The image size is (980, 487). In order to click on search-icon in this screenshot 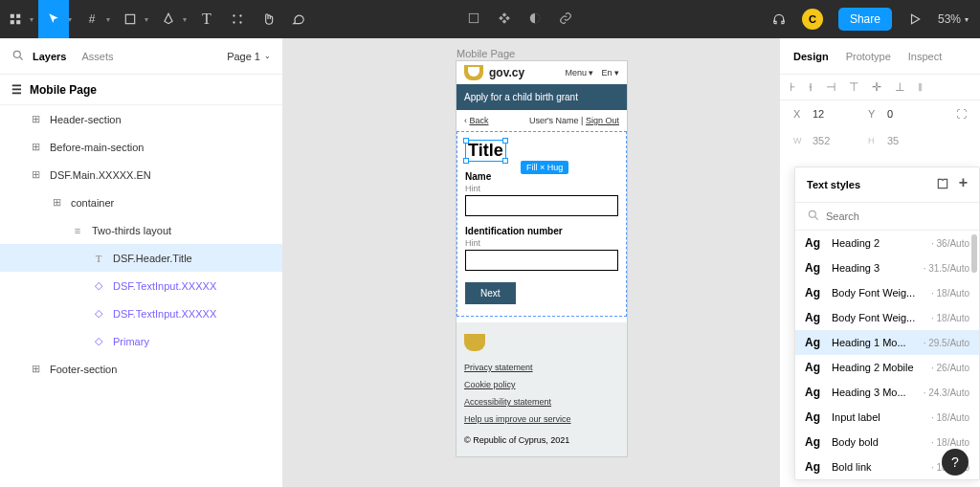, I will do `click(18, 56)`.